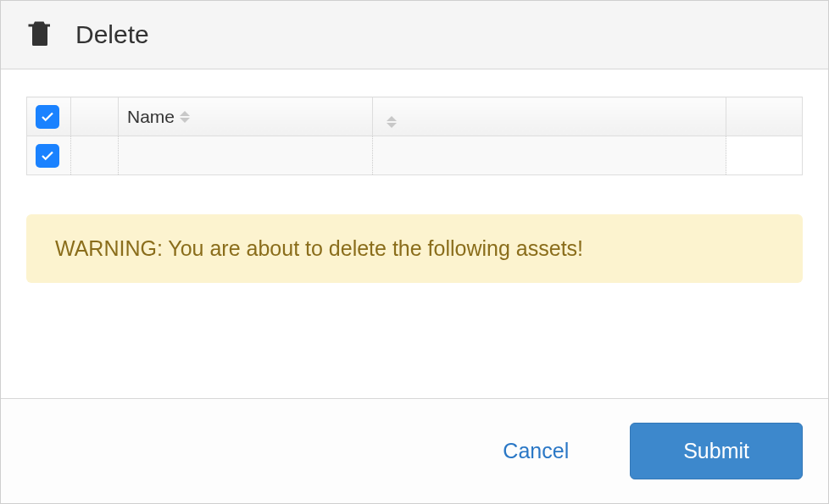  Describe the element at coordinates (415, 156) in the screenshot. I see `table-row` at that location.